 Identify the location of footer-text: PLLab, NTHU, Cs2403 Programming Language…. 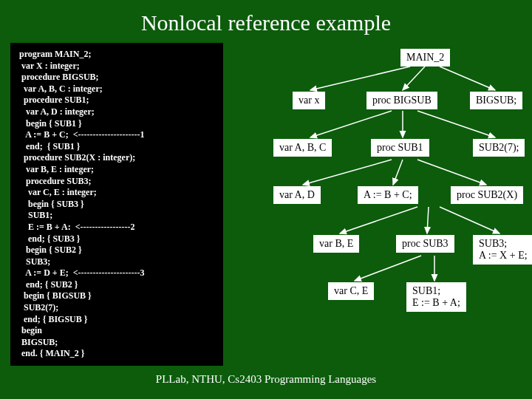
(266, 380).